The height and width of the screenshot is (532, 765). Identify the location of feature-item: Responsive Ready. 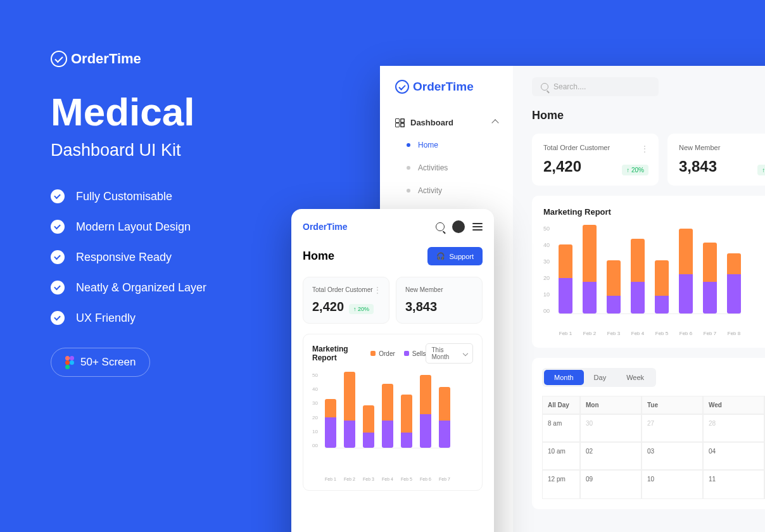
(165, 257).